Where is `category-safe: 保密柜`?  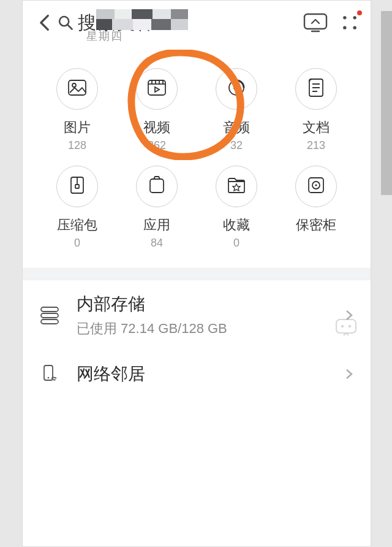
category-safe: 保密柜 is located at coordinates (316, 207).